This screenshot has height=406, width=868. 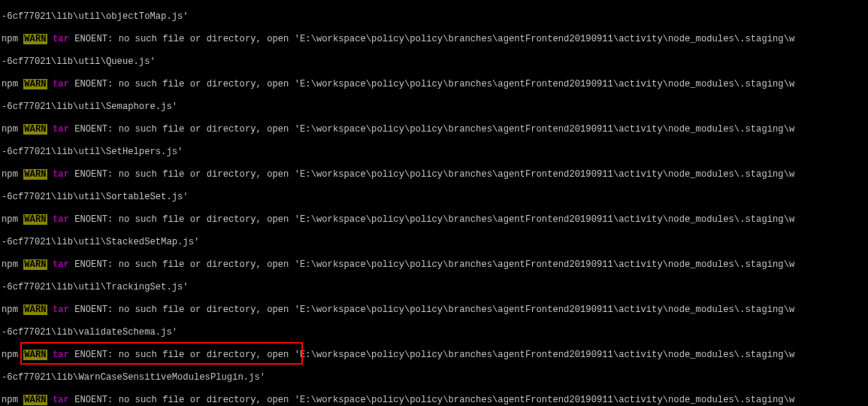 I want to click on log-line: -6cf77021\lib\util\SortableSet.js', so click(x=434, y=197).